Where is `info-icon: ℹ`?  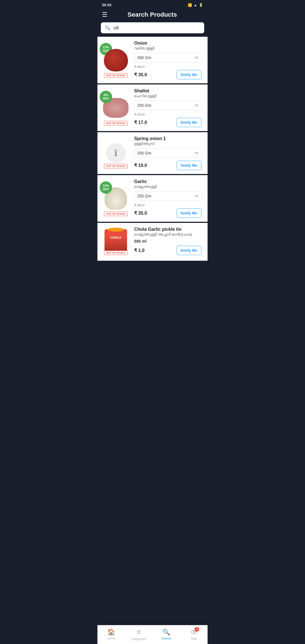 info-icon: ℹ is located at coordinates (116, 153).